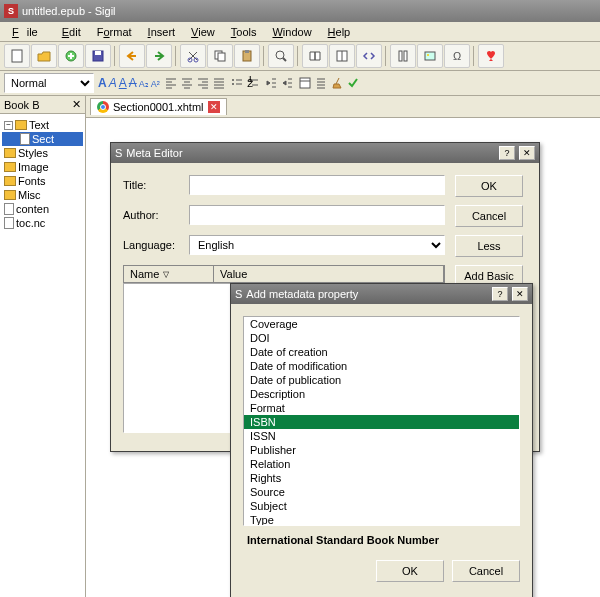  I want to click on add-button, so click(71, 56).